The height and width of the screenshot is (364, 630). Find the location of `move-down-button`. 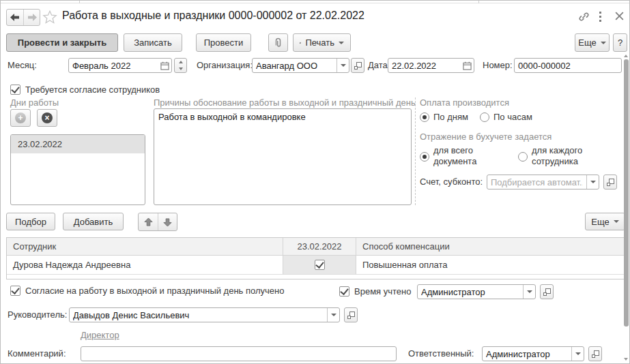

move-down-button is located at coordinates (167, 222).